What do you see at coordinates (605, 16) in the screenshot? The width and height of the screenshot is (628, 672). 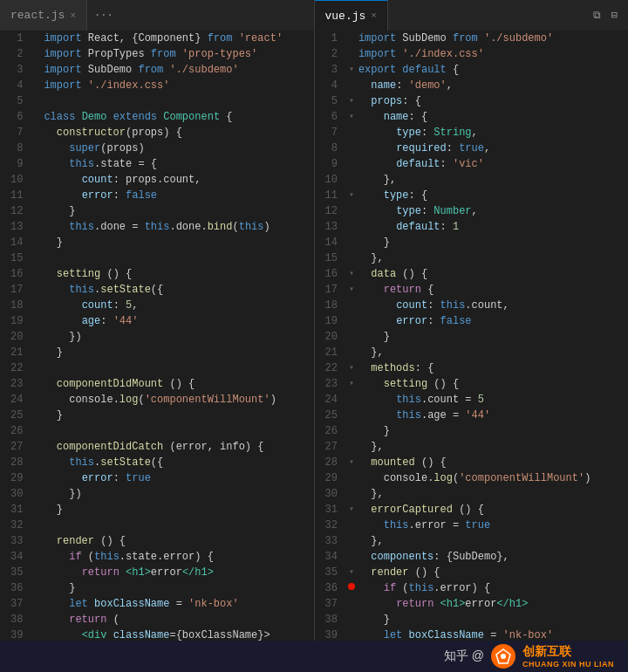 I see `right-tab-icons: ⧉ ⊟` at bounding box center [605, 16].